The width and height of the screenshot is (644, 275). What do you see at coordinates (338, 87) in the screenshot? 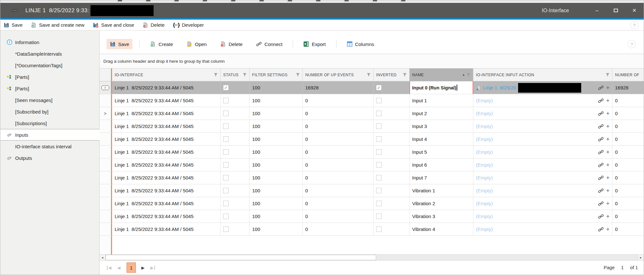
I see `cell-number-of-up-events: 16928` at bounding box center [338, 87].